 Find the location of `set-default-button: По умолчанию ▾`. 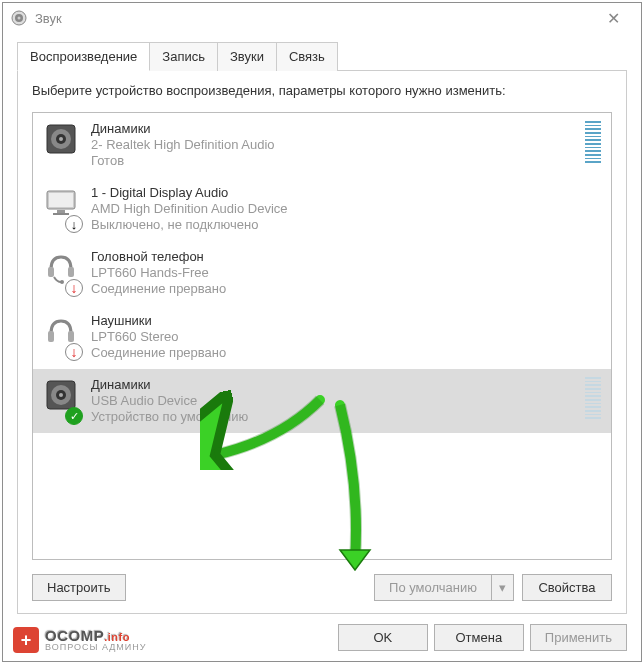

set-default-button: По умолчанию ▾ is located at coordinates (444, 588).